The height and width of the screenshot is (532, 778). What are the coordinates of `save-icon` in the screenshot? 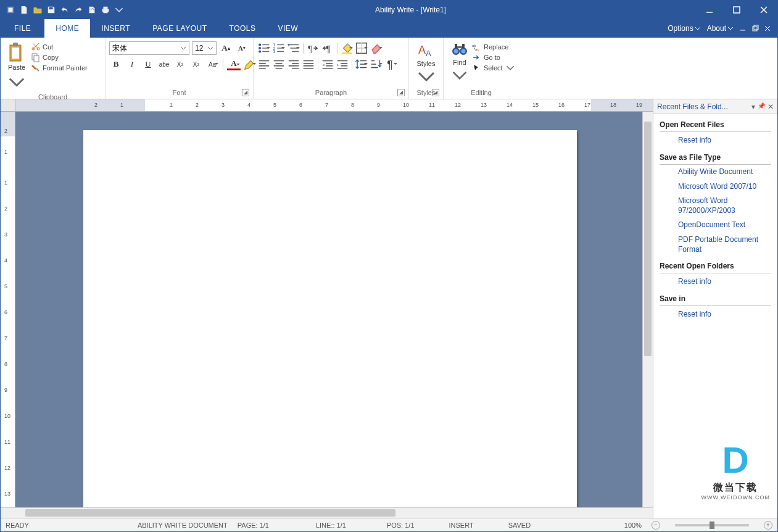 It's located at (51, 10).